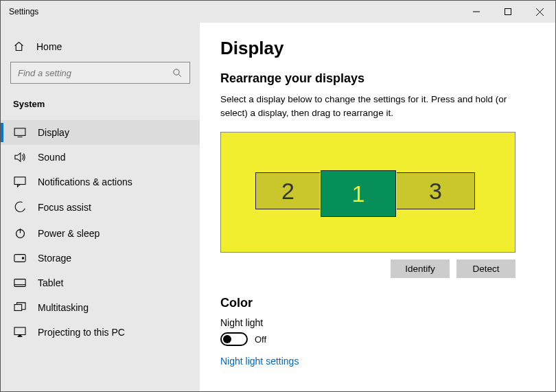 This screenshot has height=392, width=556. What do you see at coordinates (20, 258) in the screenshot?
I see `storage-icon` at bounding box center [20, 258].